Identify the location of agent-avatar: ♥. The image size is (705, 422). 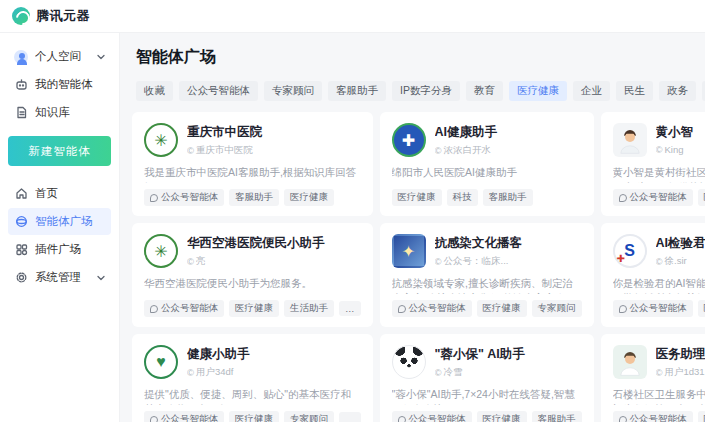
(161, 362).